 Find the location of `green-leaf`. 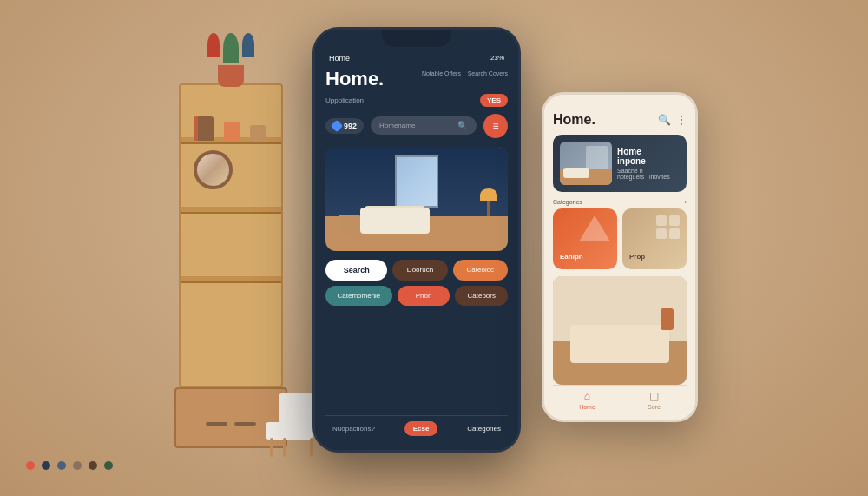

green-leaf is located at coordinates (231, 49).